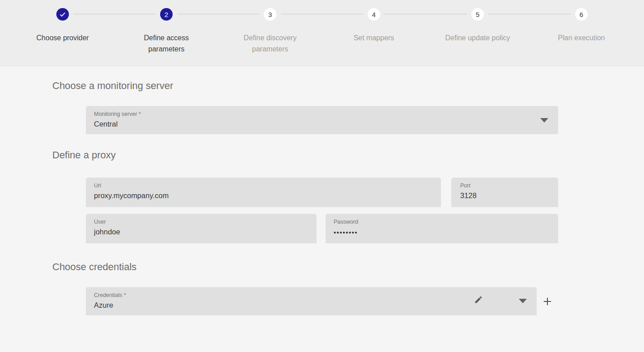  What do you see at coordinates (547, 301) in the screenshot?
I see `add-credentials-button` at bounding box center [547, 301].